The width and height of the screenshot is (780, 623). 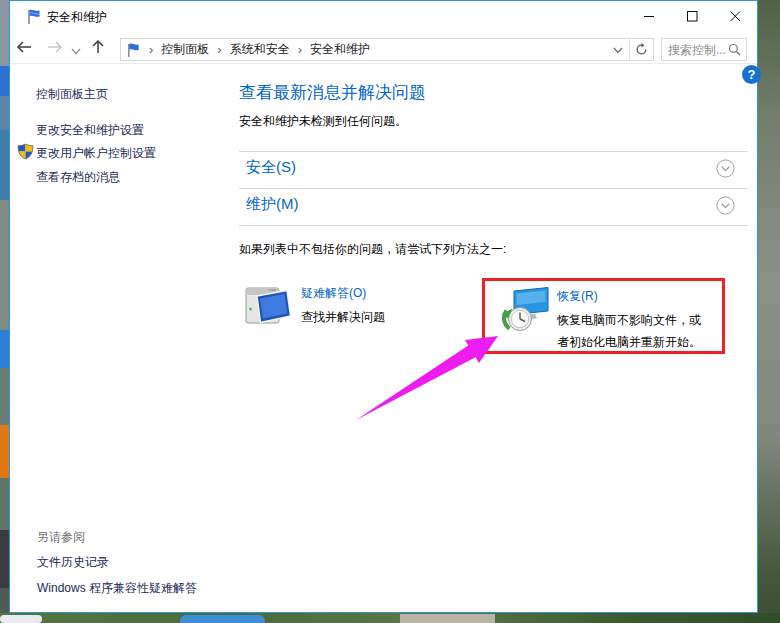 I want to click on recovery-description: 恢复电脑而不影响文件，或者初始化电脑并重新开始。, so click(x=633, y=331).